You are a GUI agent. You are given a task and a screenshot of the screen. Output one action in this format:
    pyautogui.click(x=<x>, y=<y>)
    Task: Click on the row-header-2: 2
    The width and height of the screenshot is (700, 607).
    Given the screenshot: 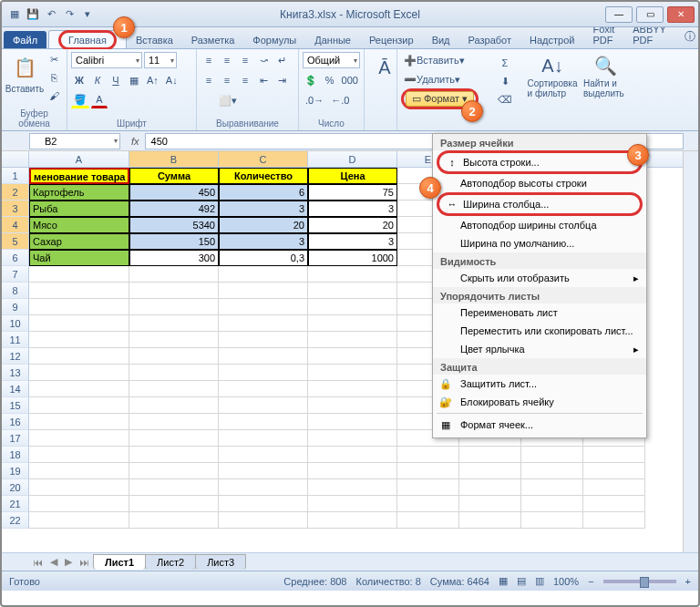 What is the action you would take?
    pyautogui.click(x=15, y=192)
    